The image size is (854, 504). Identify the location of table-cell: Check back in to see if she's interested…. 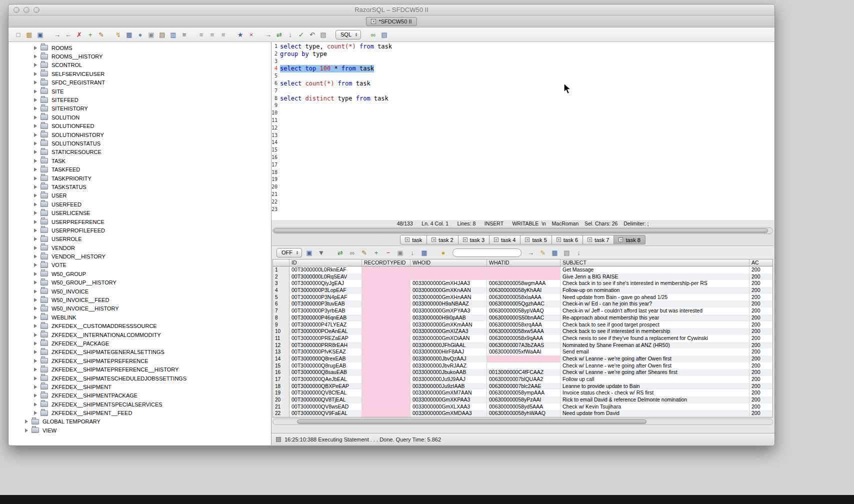
(655, 284).